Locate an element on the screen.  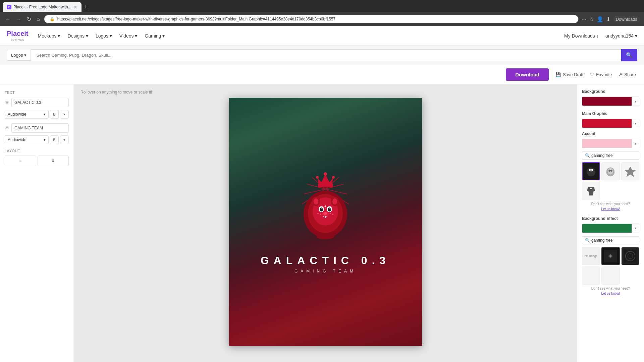
text-field-1-row: 👁 is located at coordinates (37, 103).